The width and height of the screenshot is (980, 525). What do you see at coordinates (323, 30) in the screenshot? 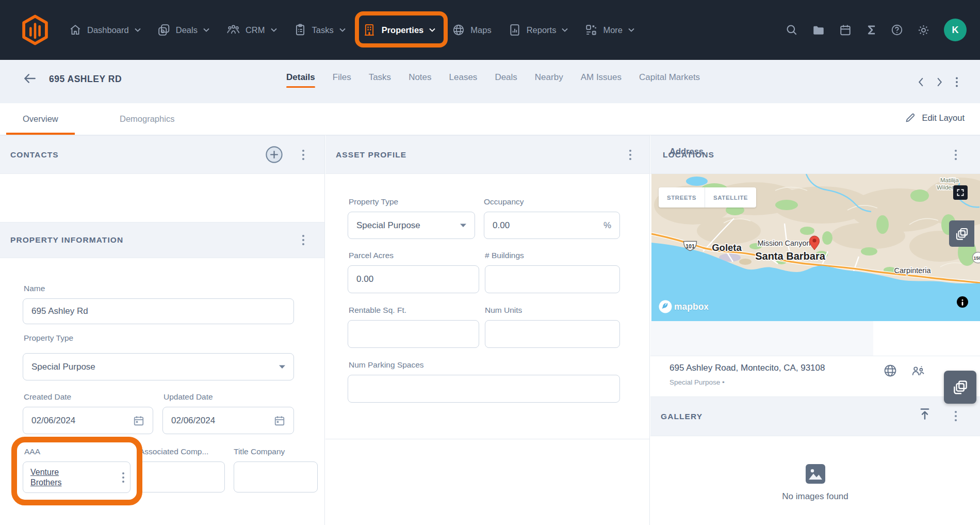
I see `nav-label: Tasks` at bounding box center [323, 30].